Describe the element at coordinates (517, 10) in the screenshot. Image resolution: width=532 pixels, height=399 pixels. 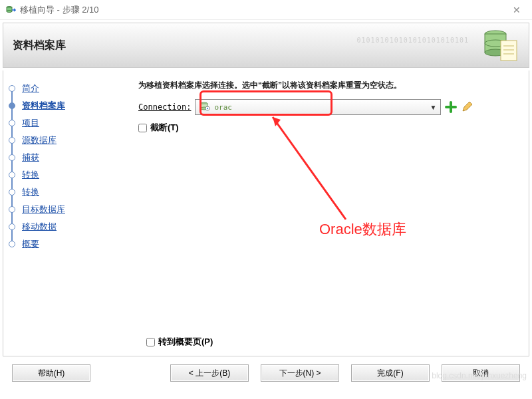
I see `close-button: ✕` at that location.